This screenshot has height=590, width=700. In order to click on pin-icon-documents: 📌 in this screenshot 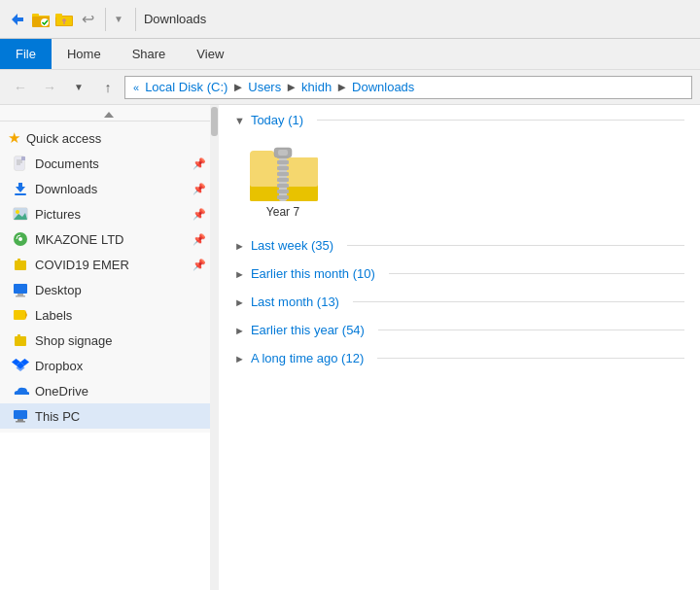, I will do `click(199, 163)`.